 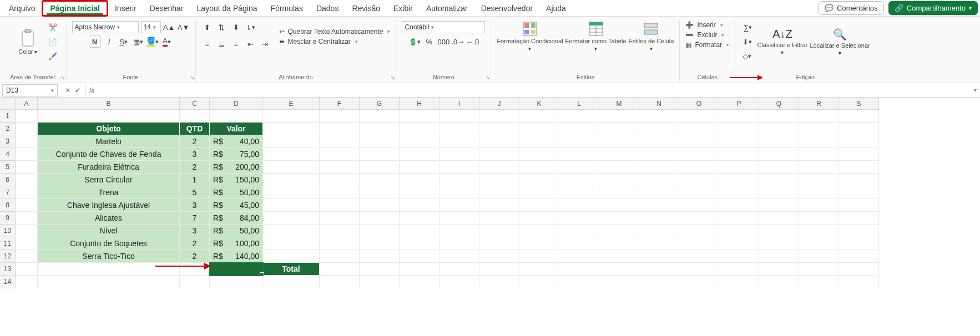 What do you see at coordinates (340, 244) in the screenshot?
I see `cell-F11` at bounding box center [340, 244].